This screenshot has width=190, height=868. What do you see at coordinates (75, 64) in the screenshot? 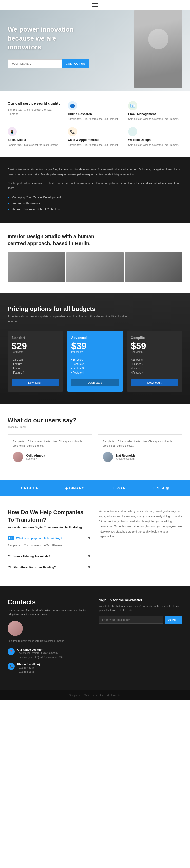
I see `contact-us-button: CONTACT US` at bounding box center [75, 64].